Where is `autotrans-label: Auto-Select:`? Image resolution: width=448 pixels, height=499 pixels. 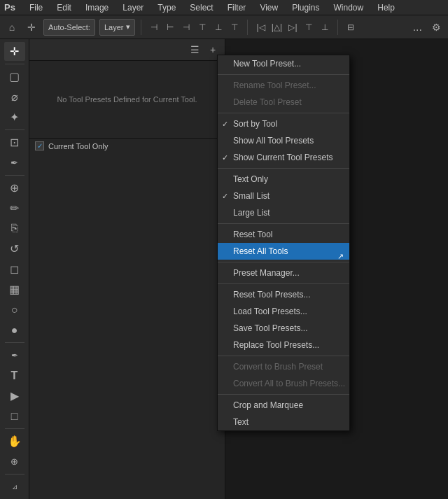 autotrans-label: Auto-Select: is located at coordinates (69, 27).